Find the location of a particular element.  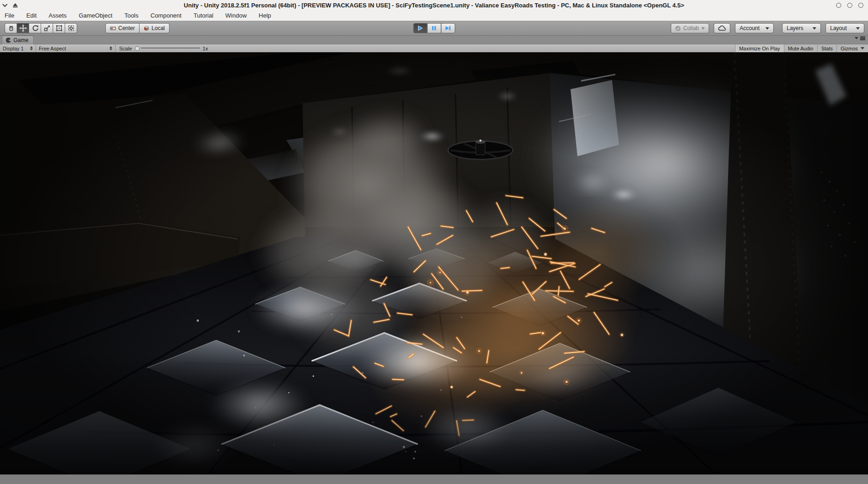

pivot-local-label: Local is located at coordinates (158, 28).